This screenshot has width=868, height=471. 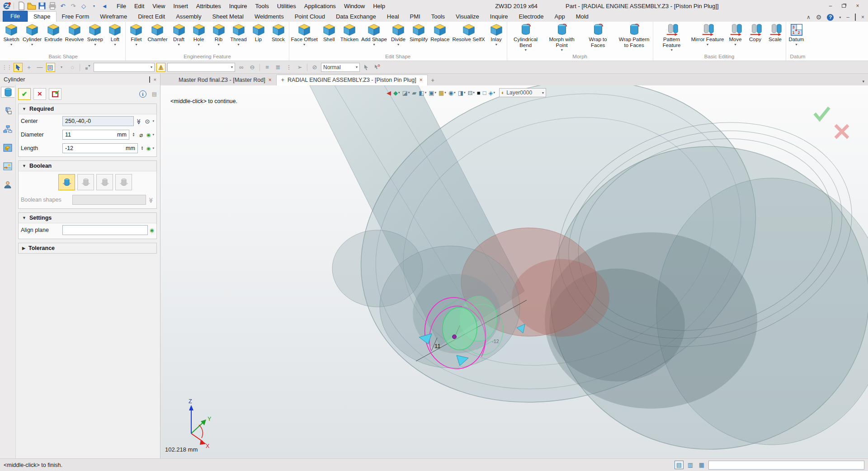 I want to click on command-input, so click(x=787, y=465).